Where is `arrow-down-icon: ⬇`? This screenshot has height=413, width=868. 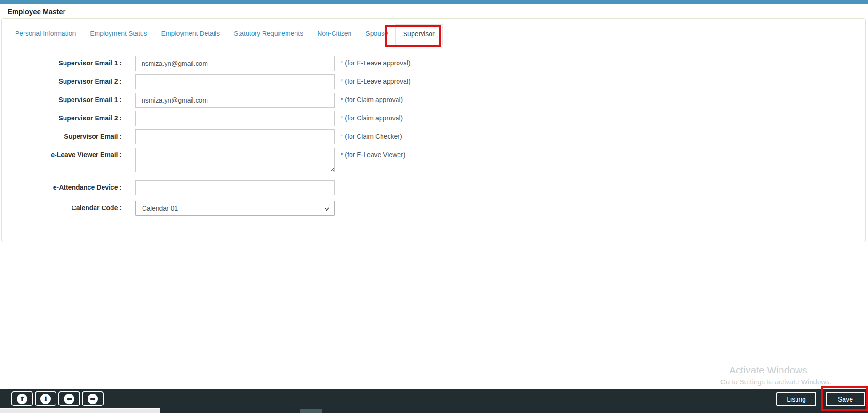 arrow-down-icon: ⬇ is located at coordinates (46, 399).